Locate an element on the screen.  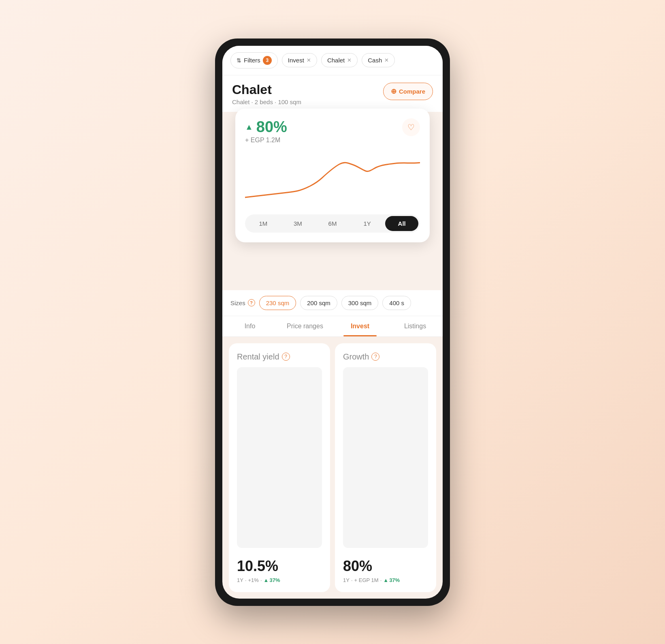
property-header: Chalet Chalet · 2 beds · 100 sqm ⊕ Compa… is located at coordinates (332, 94).